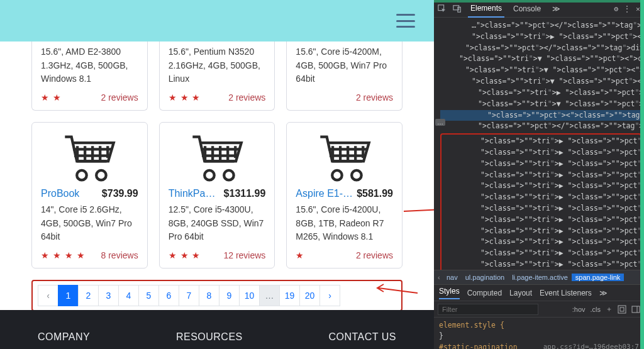  What do you see at coordinates (442, 9) in the screenshot?
I see `inspect-icon` at bounding box center [442, 9].